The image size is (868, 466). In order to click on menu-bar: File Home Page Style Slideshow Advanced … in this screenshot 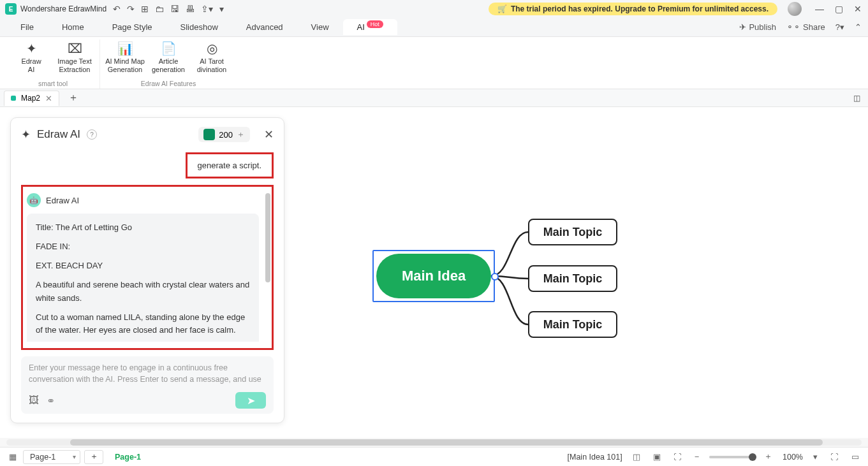, I will do `click(434, 27)`.